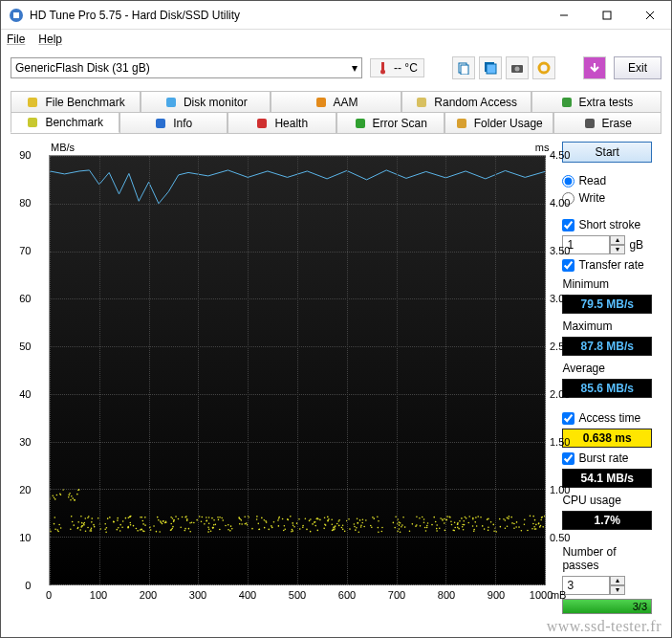 The height and width of the screenshot is (638, 672). Describe the element at coordinates (174, 122) in the screenshot. I see `tab-info: Info` at that location.